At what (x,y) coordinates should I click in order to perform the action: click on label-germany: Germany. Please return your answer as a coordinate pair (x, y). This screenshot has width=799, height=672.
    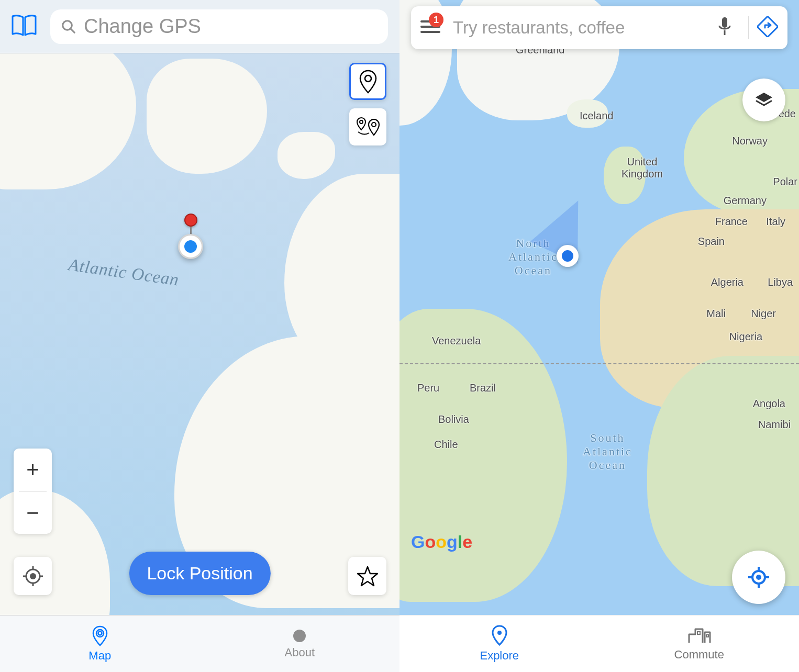
    Looking at the image, I should click on (745, 201).